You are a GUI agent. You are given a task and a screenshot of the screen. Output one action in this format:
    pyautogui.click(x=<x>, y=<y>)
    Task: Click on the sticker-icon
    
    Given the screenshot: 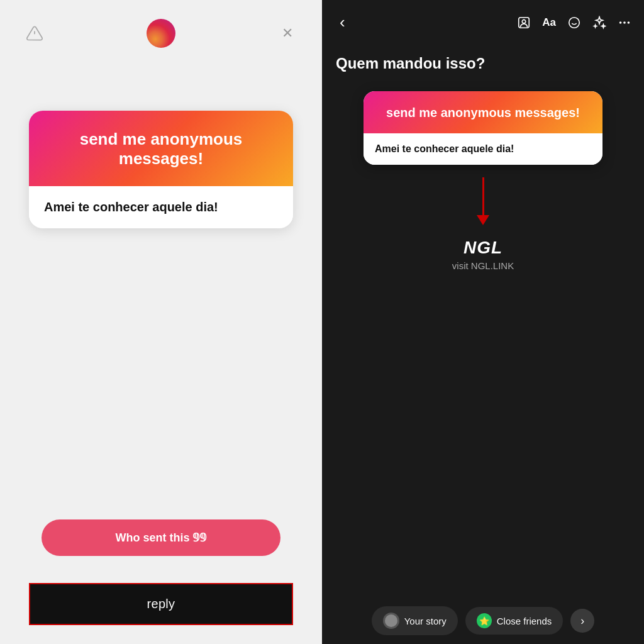 What is the action you would take?
    pyautogui.click(x=574, y=23)
    